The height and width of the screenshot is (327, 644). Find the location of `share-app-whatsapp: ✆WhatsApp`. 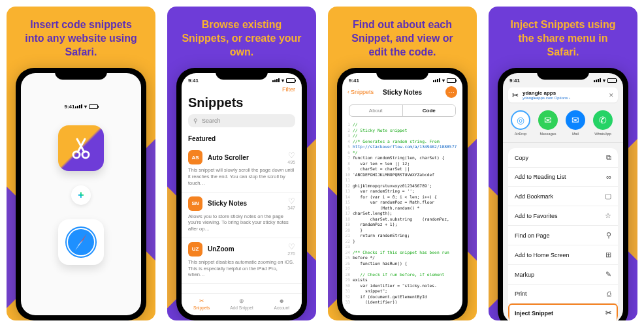

share-app-whatsapp: ✆WhatsApp is located at coordinates (603, 123).